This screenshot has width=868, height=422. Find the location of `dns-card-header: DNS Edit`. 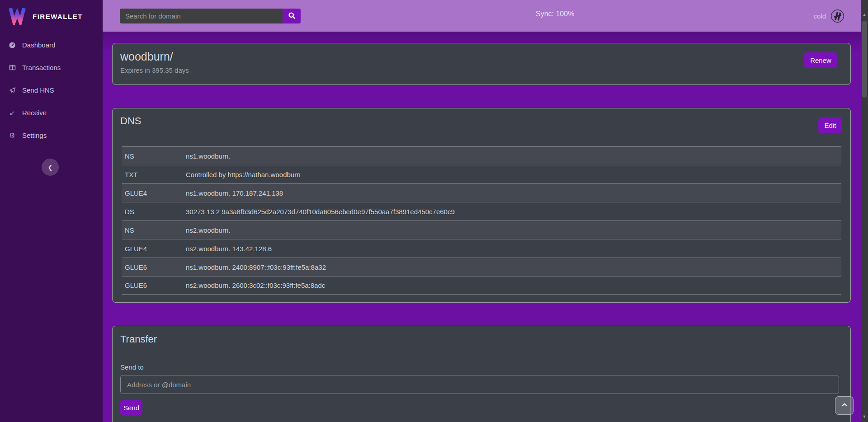

dns-card-header: DNS Edit is located at coordinates (481, 121).